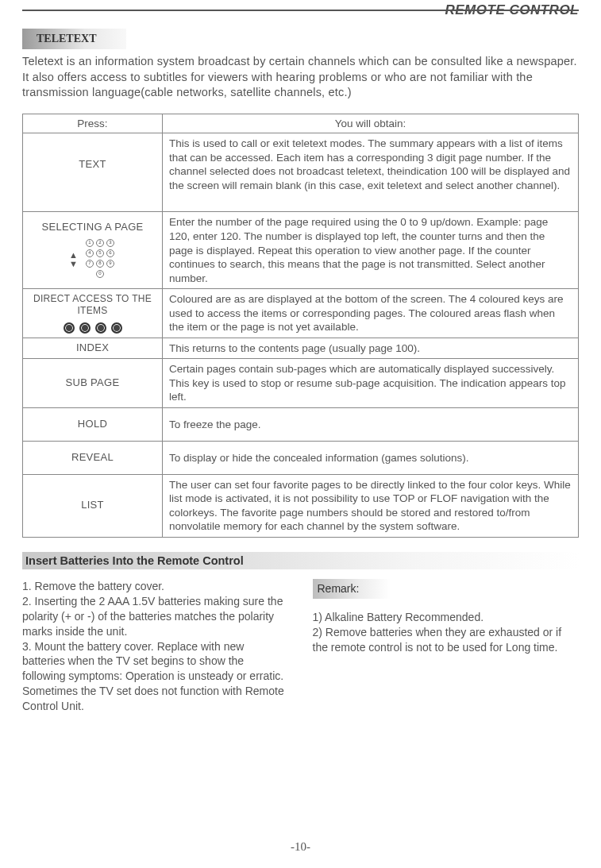 The image size is (601, 868). Describe the element at coordinates (92, 348) in the screenshot. I see `row-index-label: INDEX` at that location.